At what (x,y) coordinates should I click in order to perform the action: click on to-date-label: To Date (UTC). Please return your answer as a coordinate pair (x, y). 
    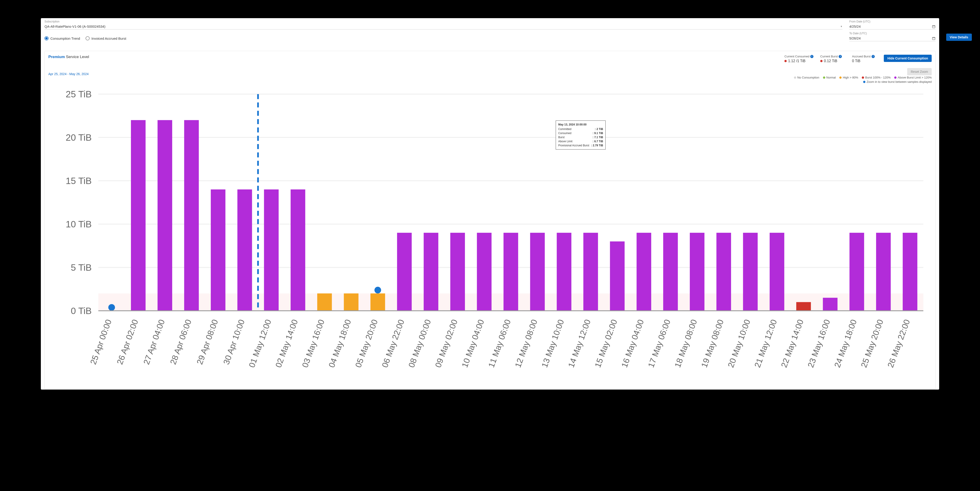
    Looking at the image, I should click on (892, 33).